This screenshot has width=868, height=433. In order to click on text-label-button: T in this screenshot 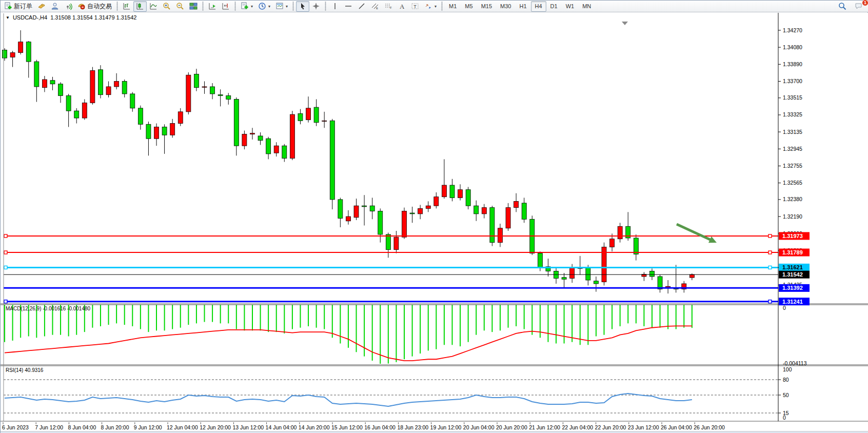, I will do `click(415, 6)`.